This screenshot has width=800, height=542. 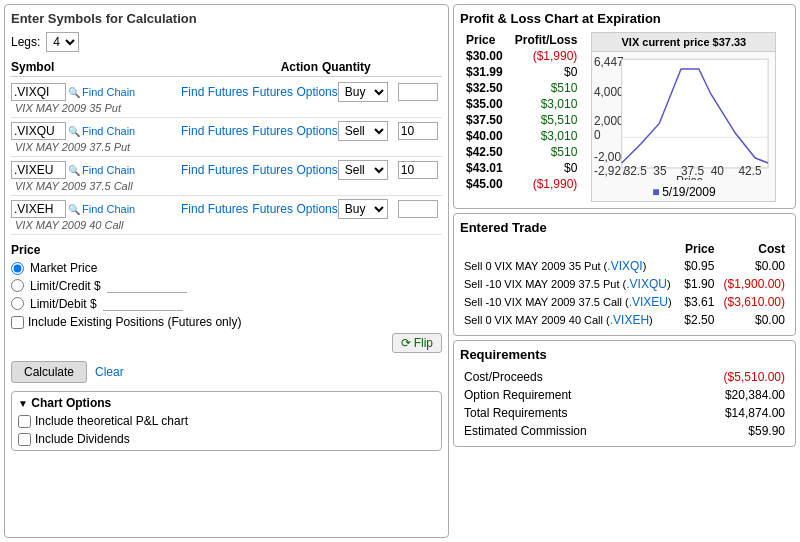 What do you see at coordinates (226, 421) in the screenshot?
I see `theoretical-row: Include theoretical P&L chart` at bounding box center [226, 421].